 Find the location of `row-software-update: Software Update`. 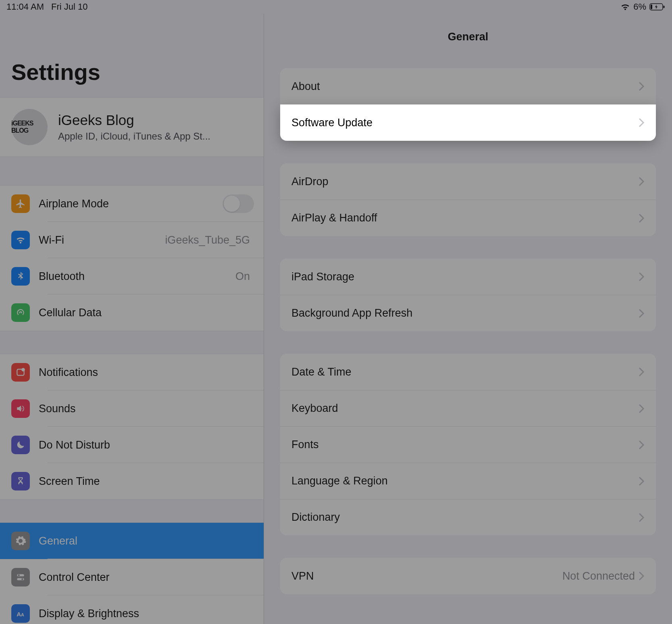

row-software-update: Software Update is located at coordinates (468, 123).